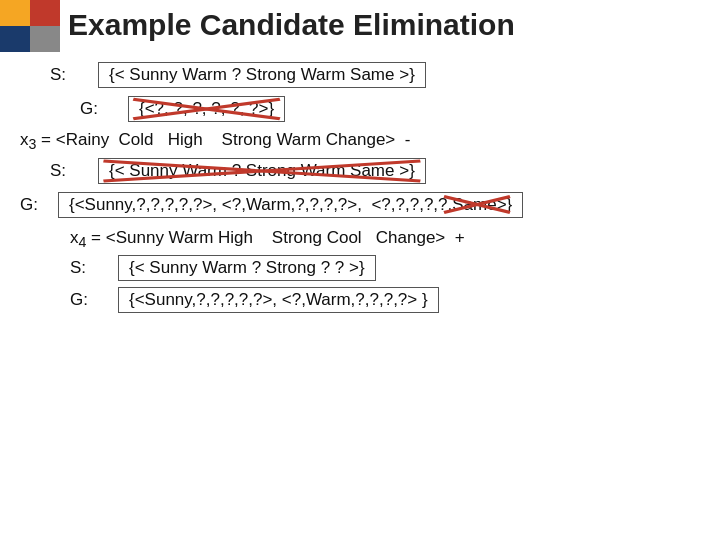 This screenshot has height=540, width=720. What do you see at coordinates (360, 141) in the screenshot?
I see `x3-row: x3 = <Rainy Cold High Strong Warm Change…` at bounding box center [360, 141].